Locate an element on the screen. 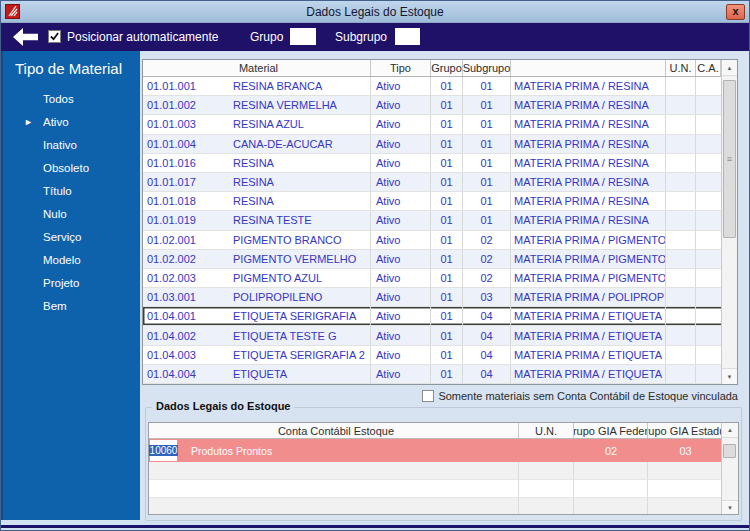  sidebar-item-todos: ► Todos is located at coordinates (72, 100).